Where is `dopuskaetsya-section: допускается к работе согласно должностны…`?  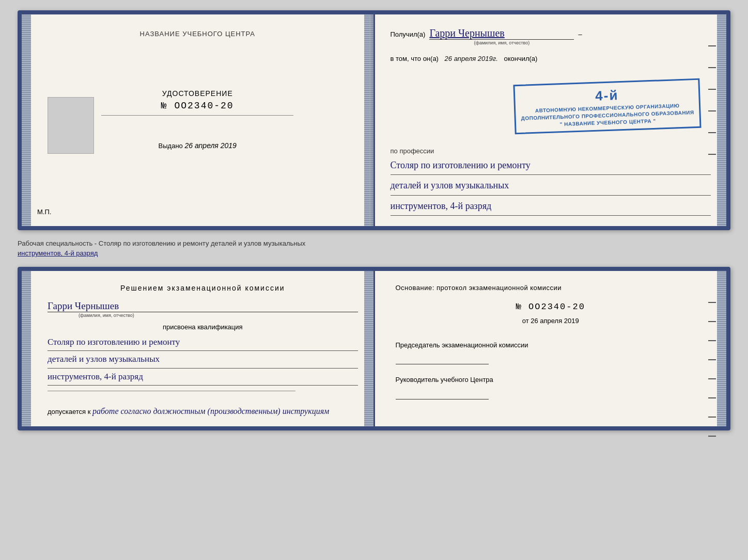 dopuskaetsya-section: допускается к работе согласно должностны… is located at coordinates (202, 411).